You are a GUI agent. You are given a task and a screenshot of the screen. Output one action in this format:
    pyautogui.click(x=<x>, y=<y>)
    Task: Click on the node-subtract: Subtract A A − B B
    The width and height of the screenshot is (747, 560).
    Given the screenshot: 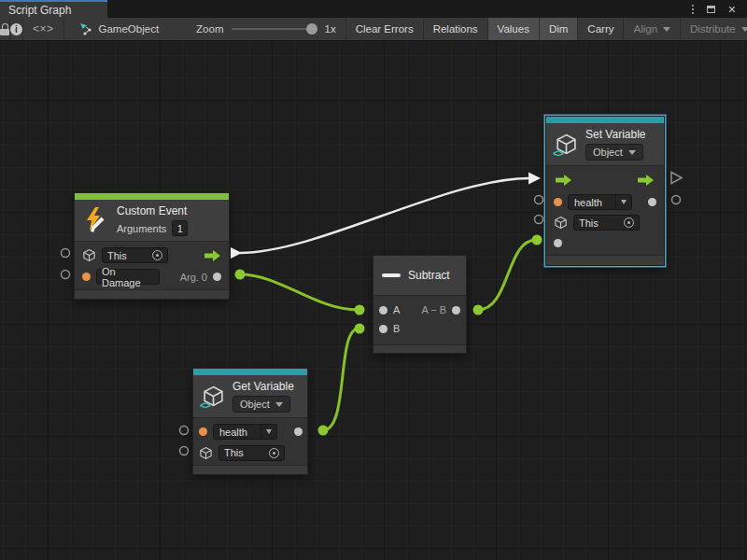 What is the action you would take?
    pyautogui.click(x=420, y=304)
    